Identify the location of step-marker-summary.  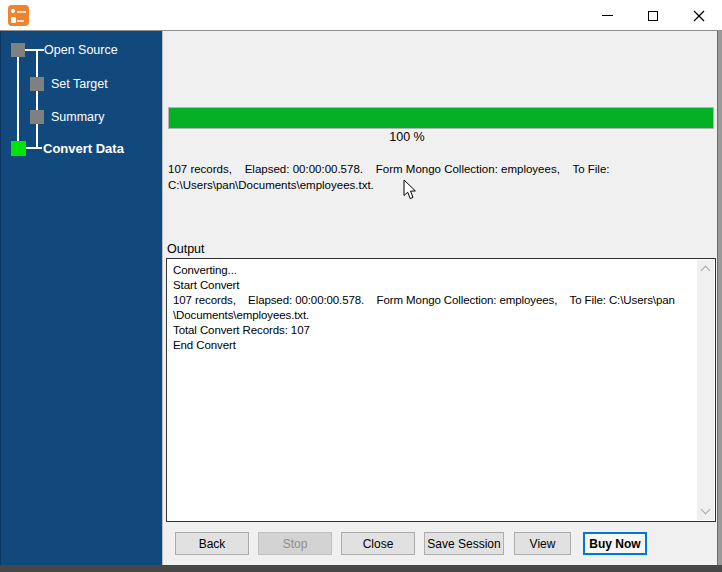
(37, 117).